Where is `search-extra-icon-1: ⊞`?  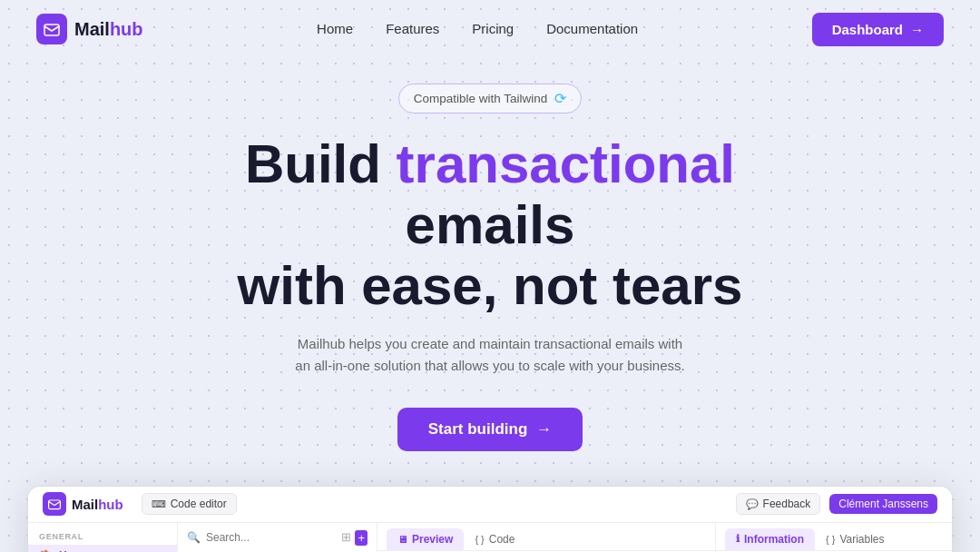 search-extra-icon-1: ⊞ is located at coordinates (347, 537).